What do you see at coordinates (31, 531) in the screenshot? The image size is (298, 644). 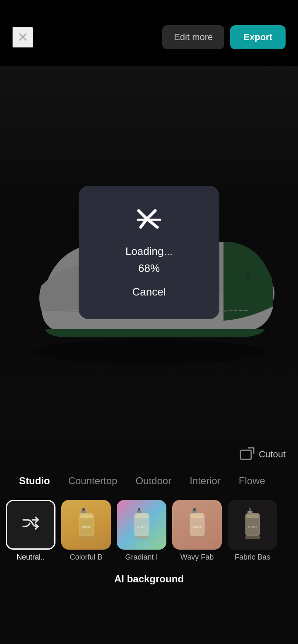 I see `thumb-neutral: Neutral..` at bounding box center [31, 531].